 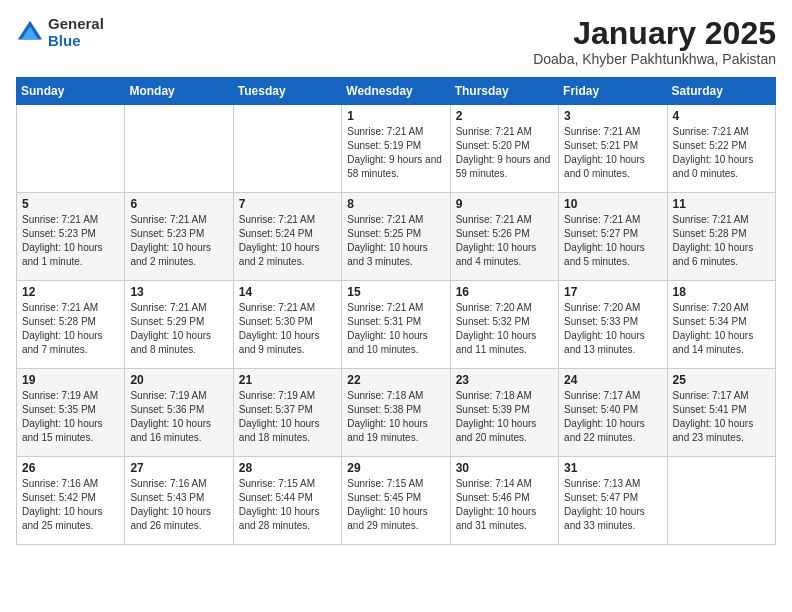 I want to click on calendar-cell: 20Sunrise: 7:19 AM Sunset: 5:36 PM Dayli…, so click(x=179, y=413).